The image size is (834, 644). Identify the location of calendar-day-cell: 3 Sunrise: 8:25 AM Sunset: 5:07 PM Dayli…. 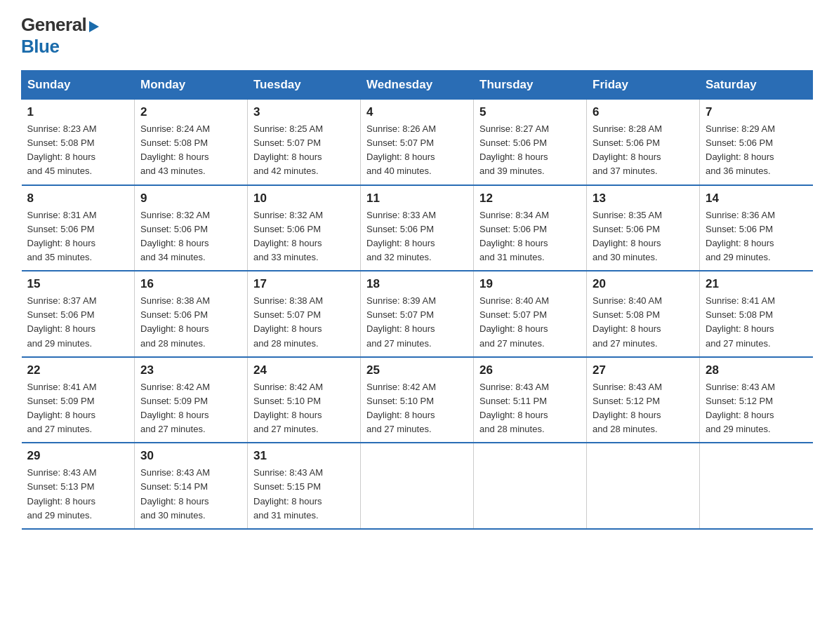
(305, 142).